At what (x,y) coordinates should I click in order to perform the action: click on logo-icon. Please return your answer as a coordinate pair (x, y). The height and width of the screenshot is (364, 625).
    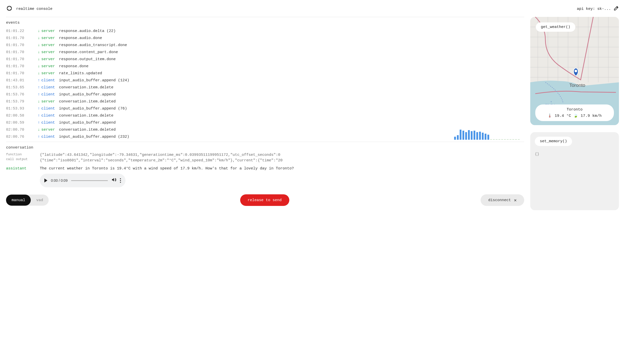
    Looking at the image, I should click on (9, 9).